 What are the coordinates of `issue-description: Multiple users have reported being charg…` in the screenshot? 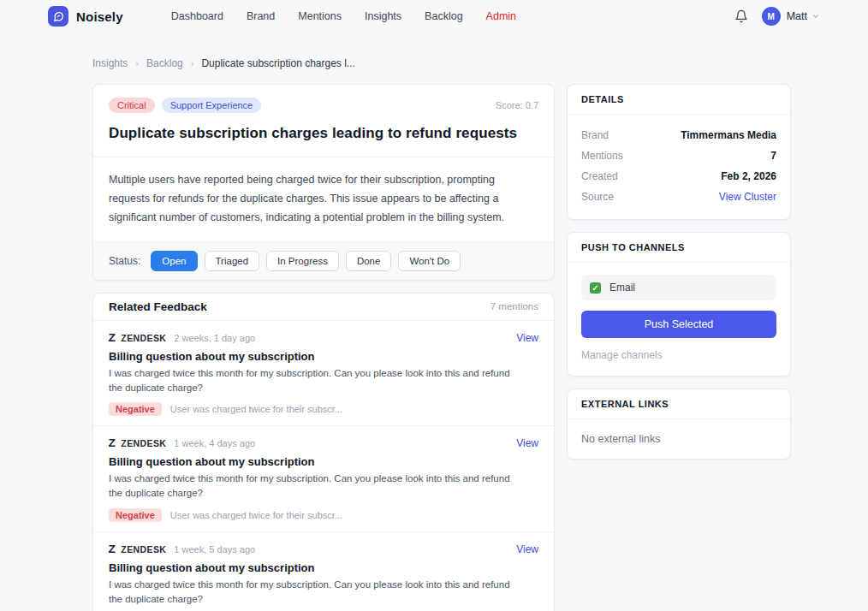 It's located at (324, 200).